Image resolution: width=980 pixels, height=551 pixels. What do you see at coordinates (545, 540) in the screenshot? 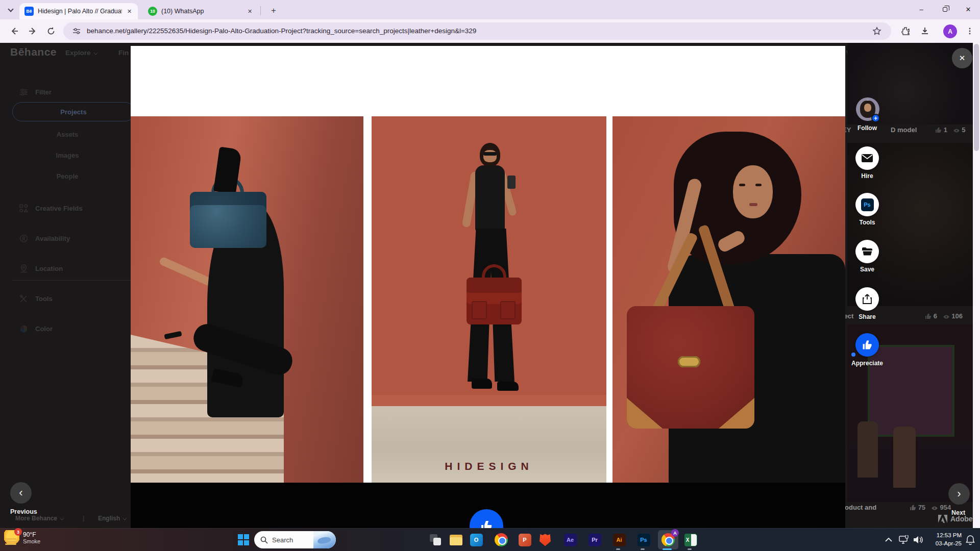
I see `brave-button` at bounding box center [545, 540].